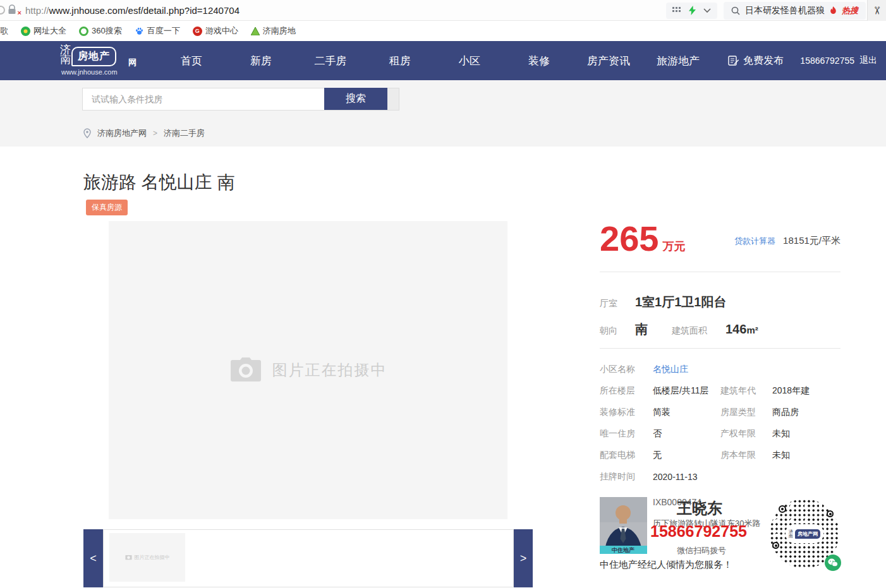  Describe the element at coordinates (755, 241) in the screenshot. I see `loan-calculator-link: 贷款计算器` at that location.